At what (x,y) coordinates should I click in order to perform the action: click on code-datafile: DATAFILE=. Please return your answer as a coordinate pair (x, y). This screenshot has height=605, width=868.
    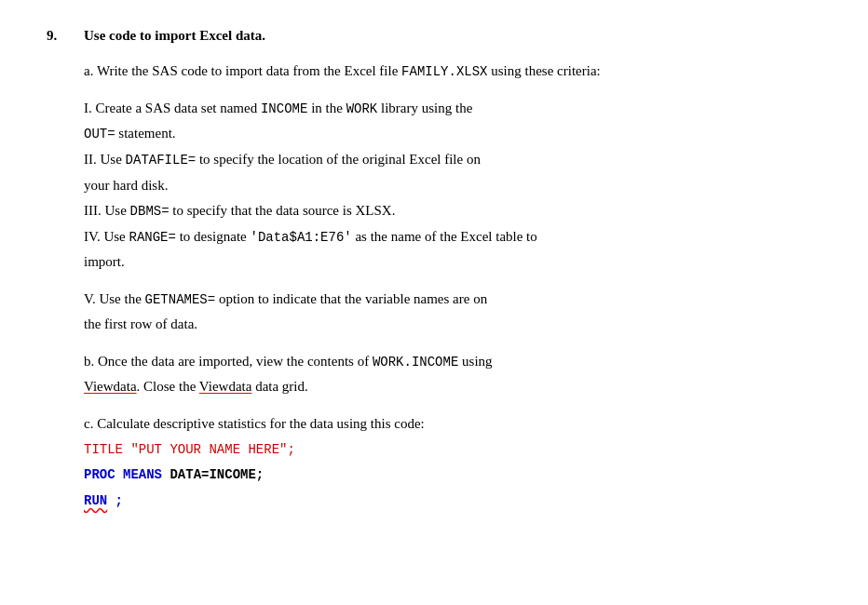
    Looking at the image, I should click on (161, 160).